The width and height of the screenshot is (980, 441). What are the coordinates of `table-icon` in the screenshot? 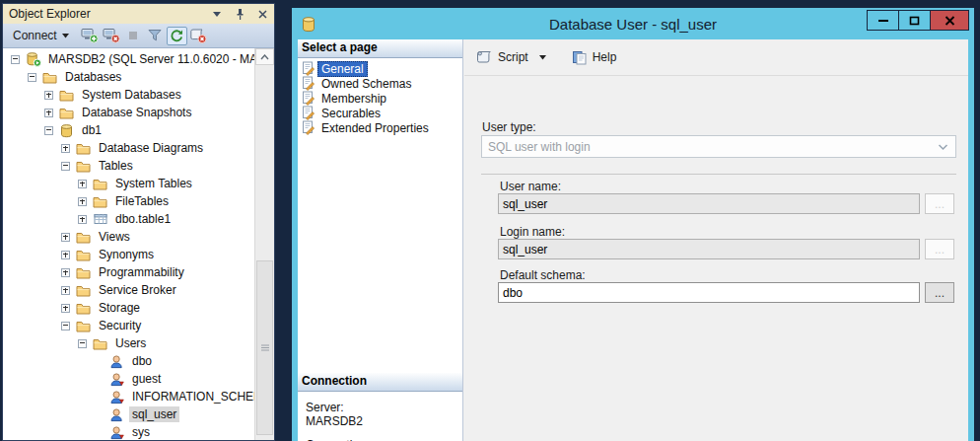 It's located at (101, 219).